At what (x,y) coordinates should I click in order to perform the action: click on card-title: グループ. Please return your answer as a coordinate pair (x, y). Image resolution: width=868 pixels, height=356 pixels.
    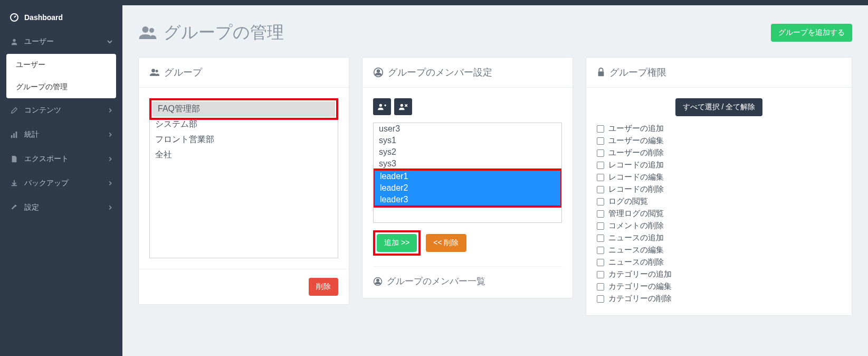
    Looking at the image, I should click on (183, 72).